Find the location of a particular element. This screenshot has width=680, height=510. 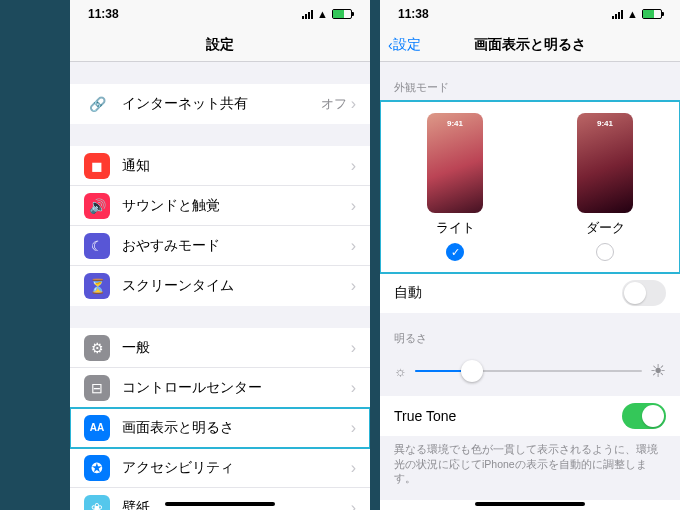

gear-icon: ⚙︎ is located at coordinates (97, 348).